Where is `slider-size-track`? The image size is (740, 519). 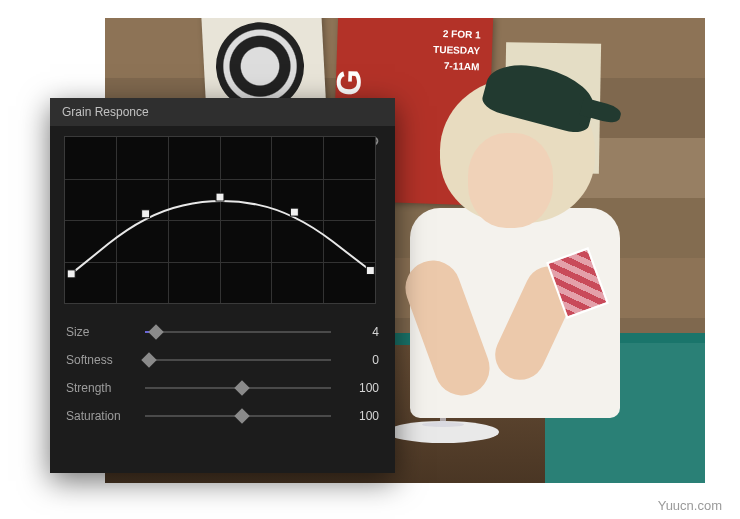
slider-size-track is located at coordinates (238, 332).